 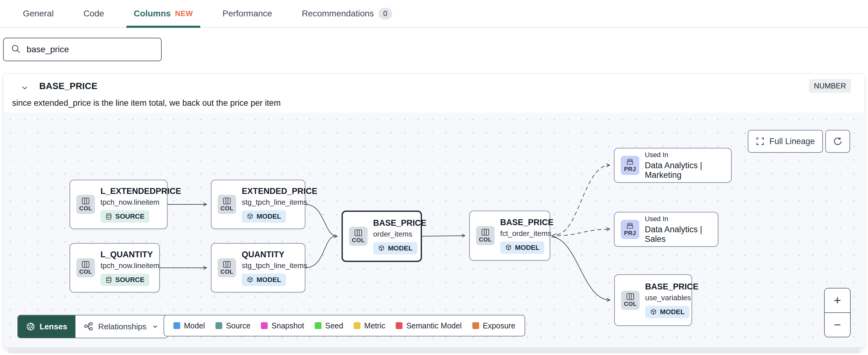 What do you see at coordinates (347, 13) in the screenshot?
I see `tab-recommendations: Recommendations 0` at bounding box center [347, 13].